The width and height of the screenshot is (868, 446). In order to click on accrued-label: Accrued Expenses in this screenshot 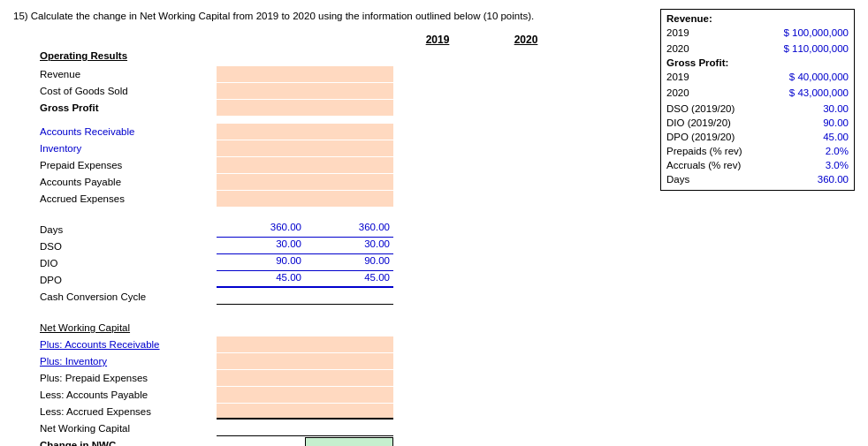, I will do `click(128, 199)`.